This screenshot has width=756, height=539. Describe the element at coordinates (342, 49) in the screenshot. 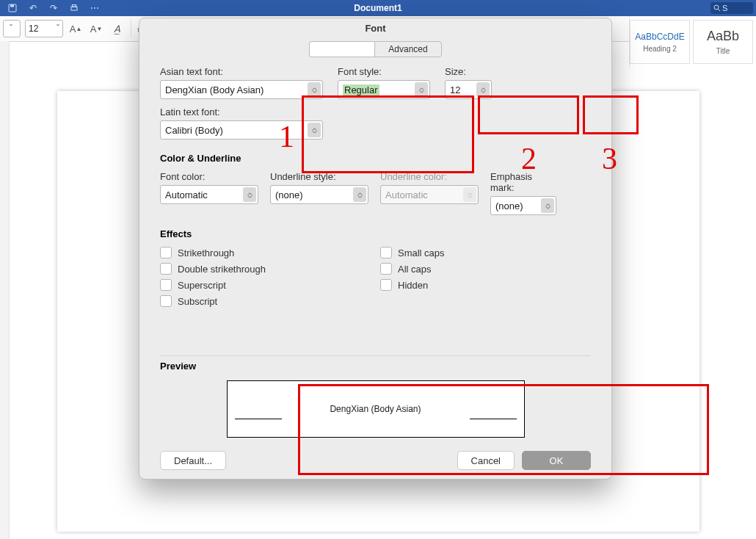

I see `tab-font` at that location.